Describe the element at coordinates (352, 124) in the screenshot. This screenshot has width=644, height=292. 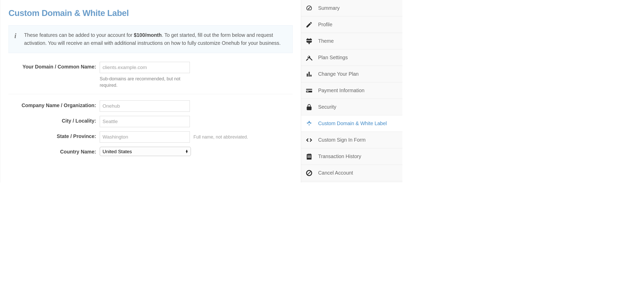
I see `sidebar-item-label: Custom Domain & White Label` at that location.